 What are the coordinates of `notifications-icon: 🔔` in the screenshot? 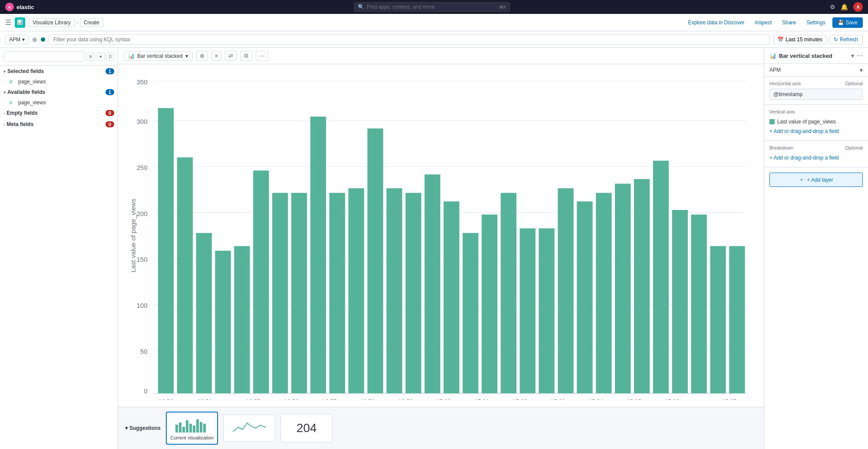 It's located at (844, 7).